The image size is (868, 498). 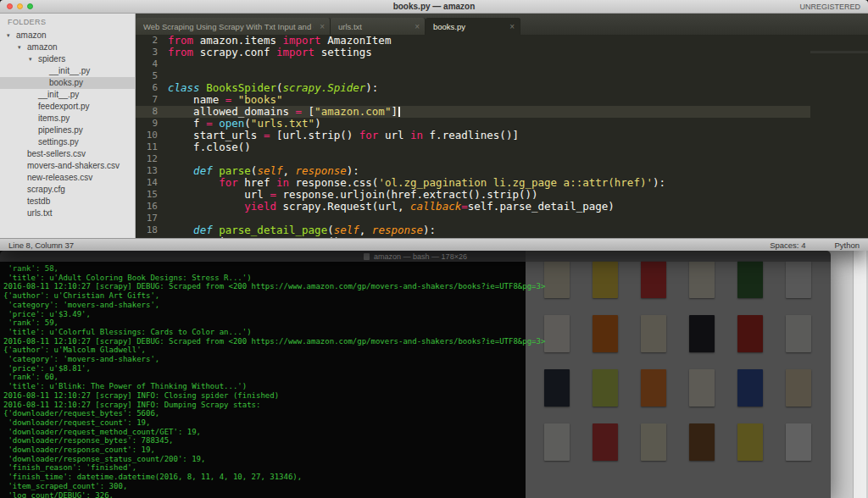 I want to click on code-line-14: 14 for href in response.css('ol.zg_pagin…, so click(x=473, y=183).